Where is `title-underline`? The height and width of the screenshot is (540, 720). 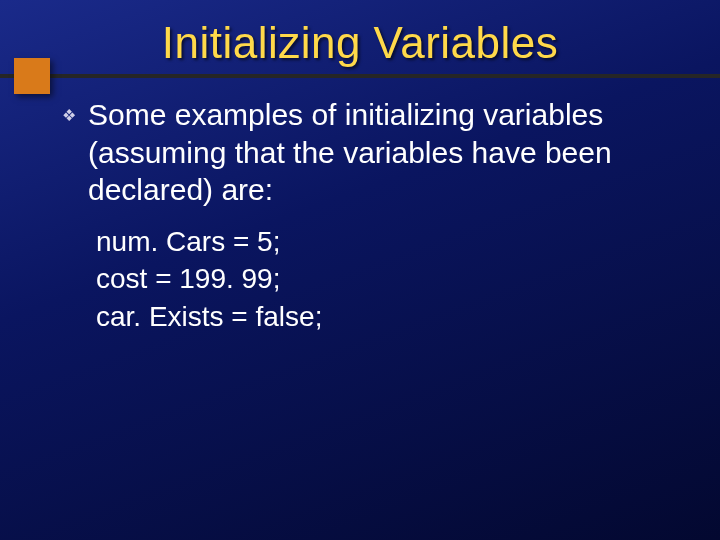 title-underline is located at coordinates (360, 76).